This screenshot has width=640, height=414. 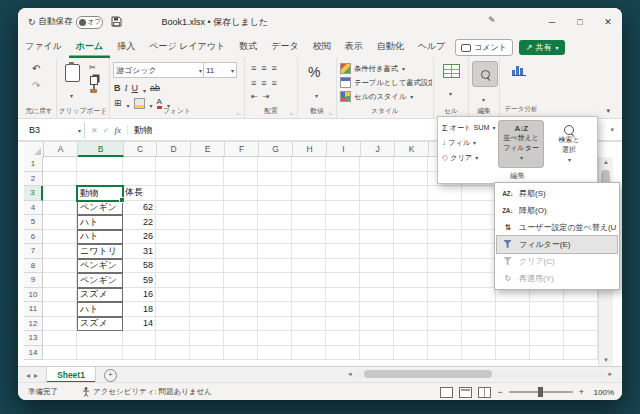 I want to click on cell-O11, so click(x=547, y=310).